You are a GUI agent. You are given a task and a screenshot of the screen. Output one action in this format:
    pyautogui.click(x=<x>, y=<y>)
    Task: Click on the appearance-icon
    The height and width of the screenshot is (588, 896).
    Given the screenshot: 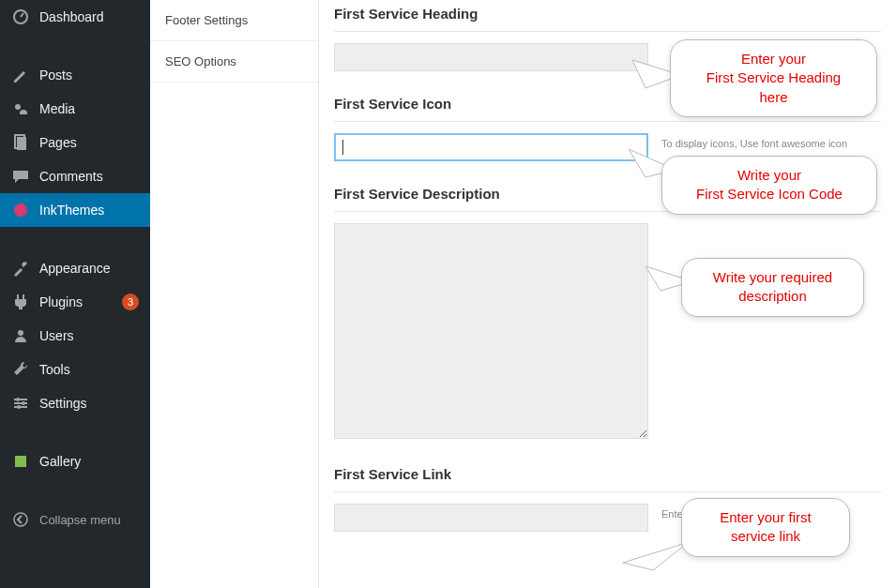 What is the action you would take?
    pyautogui.click(x=21, y=268)
    